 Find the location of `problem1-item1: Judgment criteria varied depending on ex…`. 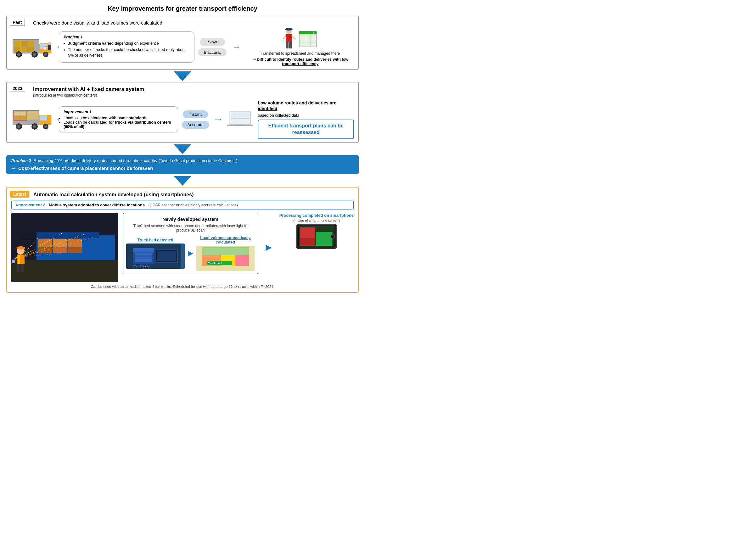

problem1-item1: Judgment criteria varied depending on ex… is located at coordinates (129, 44).